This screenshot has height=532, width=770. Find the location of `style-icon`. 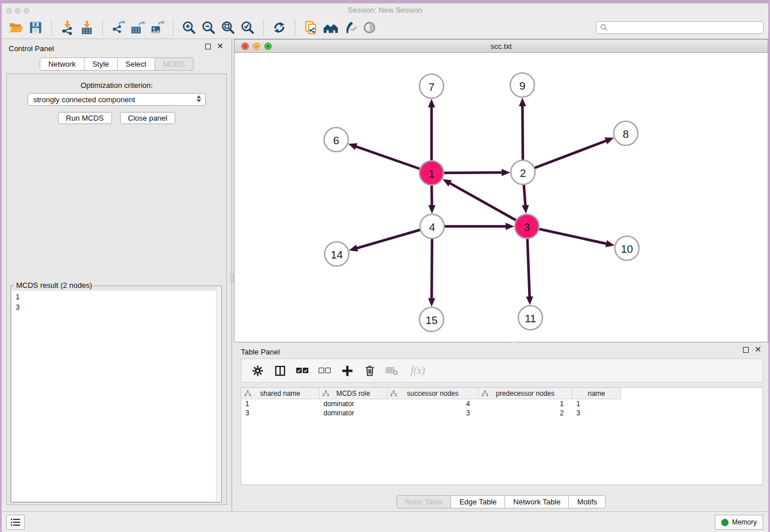

style-icon is located at coordinates (350, 28).